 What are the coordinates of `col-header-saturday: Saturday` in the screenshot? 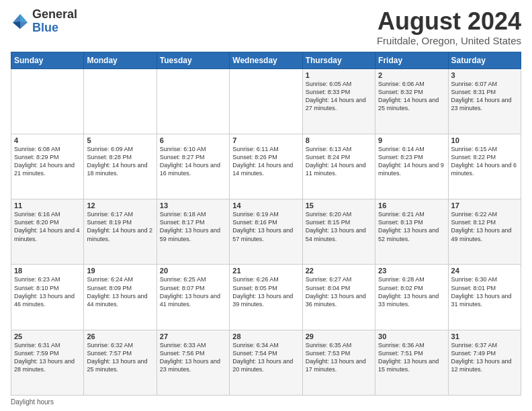 It's located at (484, 60).